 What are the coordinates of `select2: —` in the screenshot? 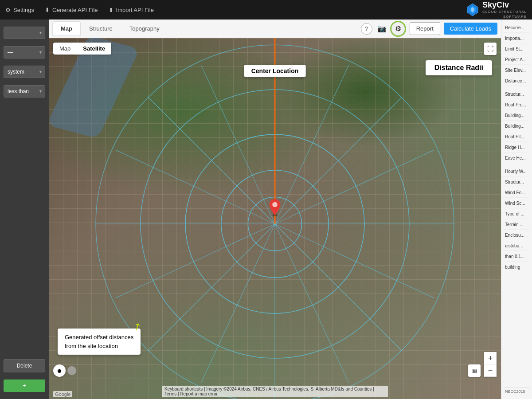 It's located at (24, 52).